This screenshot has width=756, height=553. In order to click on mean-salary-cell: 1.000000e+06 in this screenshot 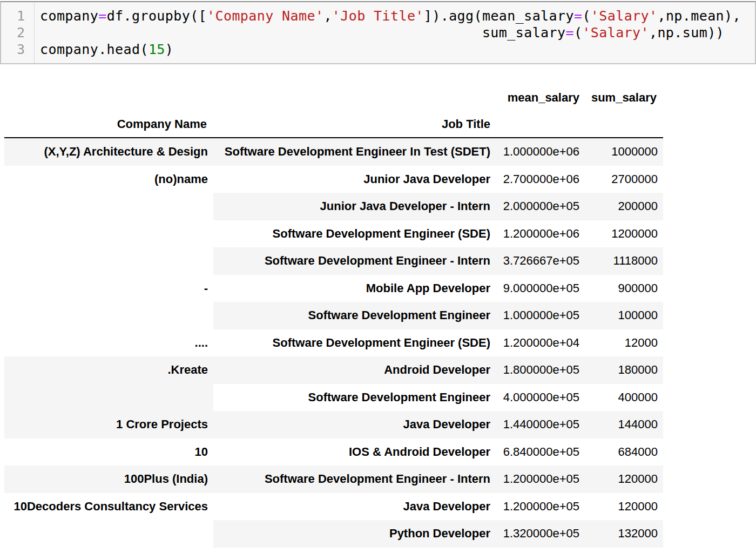, I will do `click(541, 152)`.